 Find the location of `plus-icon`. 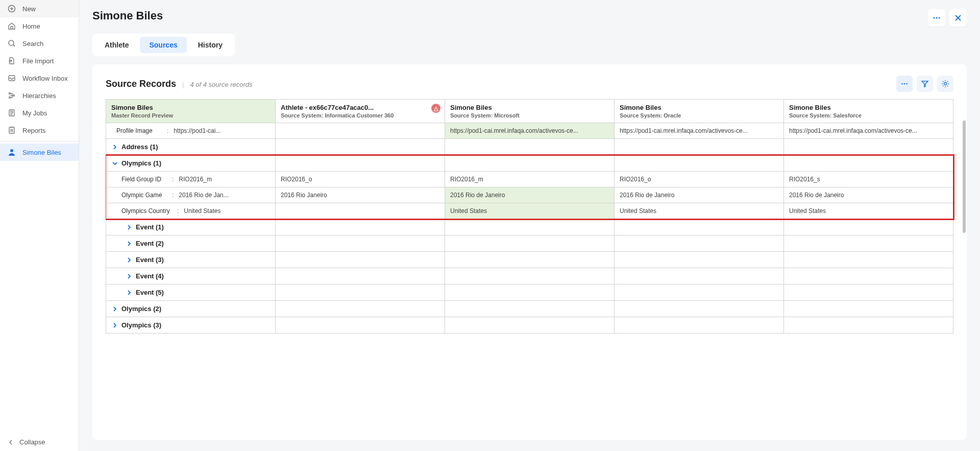

plus-icon is located at coordinates (12, 9).